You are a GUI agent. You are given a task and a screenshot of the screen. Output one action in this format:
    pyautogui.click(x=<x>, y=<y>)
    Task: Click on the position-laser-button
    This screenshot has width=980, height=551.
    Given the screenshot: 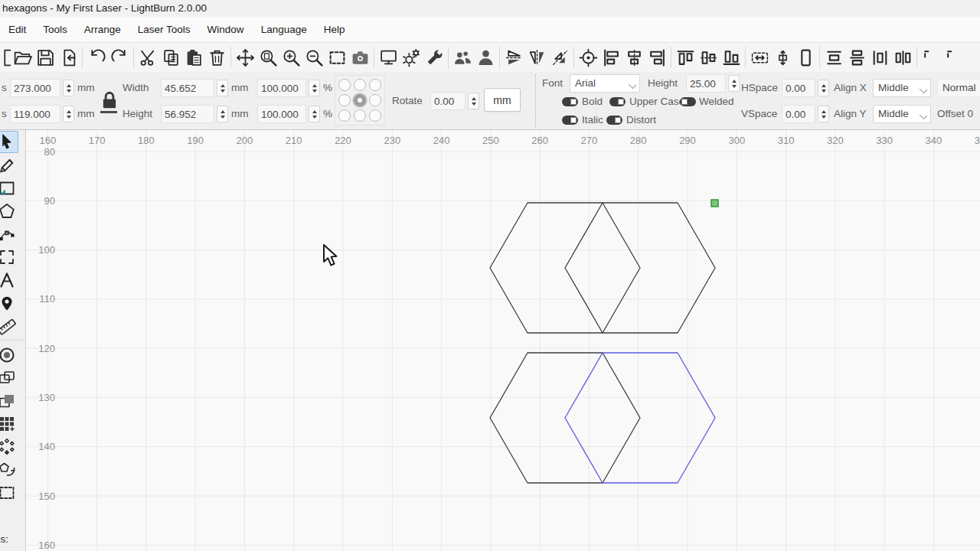 What is the action you would take?
    pyautogui.click(x=9, y=303)
    